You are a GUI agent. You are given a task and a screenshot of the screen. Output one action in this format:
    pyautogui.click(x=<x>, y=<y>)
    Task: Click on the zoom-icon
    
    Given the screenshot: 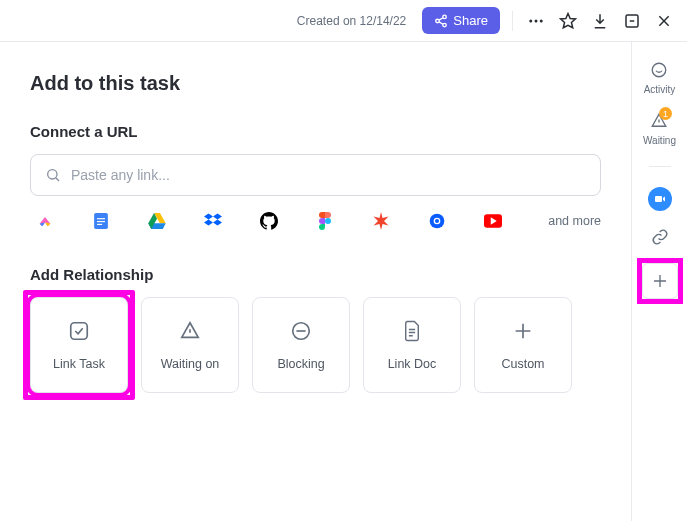 What is the action you would take?
    pyautogui.click(x=660, y=199)
    